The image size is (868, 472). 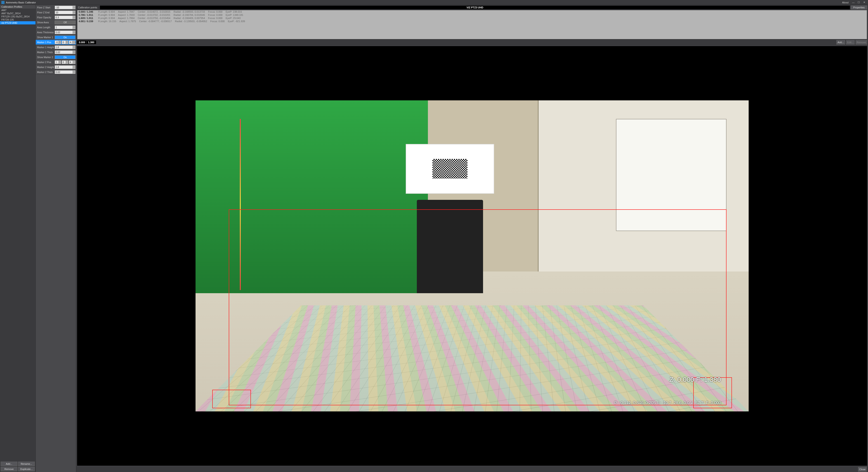 What do you see at coordinates (862, 469) in the screenshot?
I see `close-button: Close` at bounding box center [862, 469].